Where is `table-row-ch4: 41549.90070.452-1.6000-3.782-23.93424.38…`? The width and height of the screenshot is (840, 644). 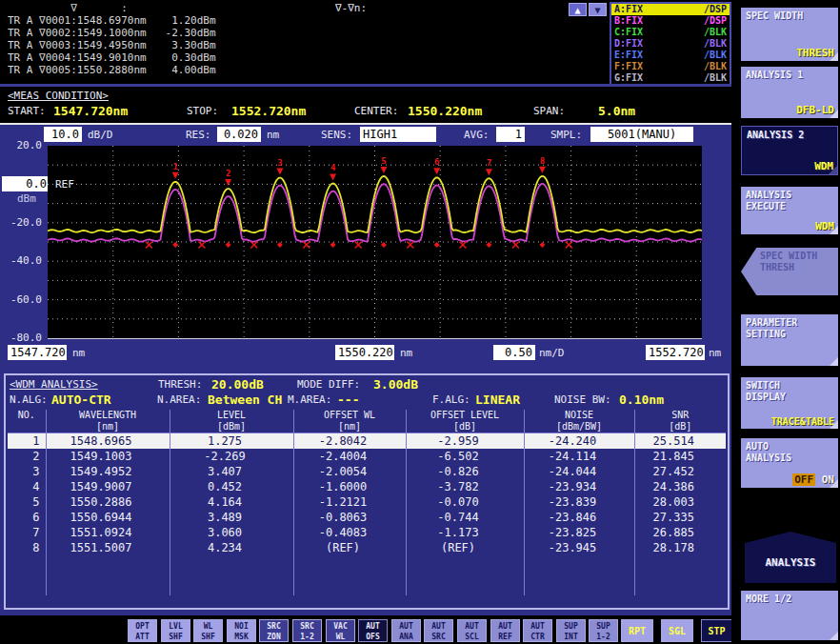 table-row-ch4: 41549.90070.452-1.6000-3.782-23.93424.38… is located at coordinates (367, 487).